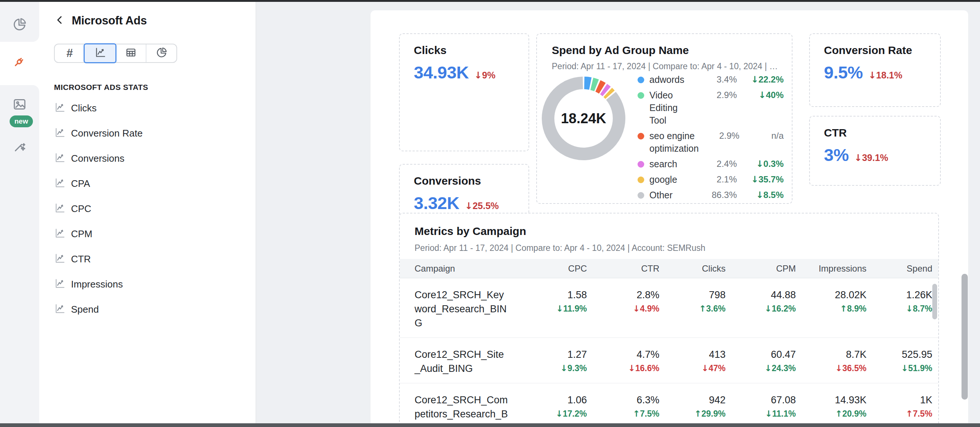  I want to click on stat-label: Spend, so click(85, 309).